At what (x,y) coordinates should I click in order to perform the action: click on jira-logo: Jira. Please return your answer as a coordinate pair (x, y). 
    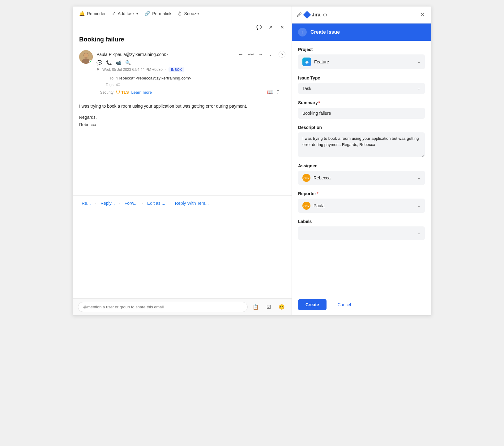
    Looking at the image, I should click on (312, 15).